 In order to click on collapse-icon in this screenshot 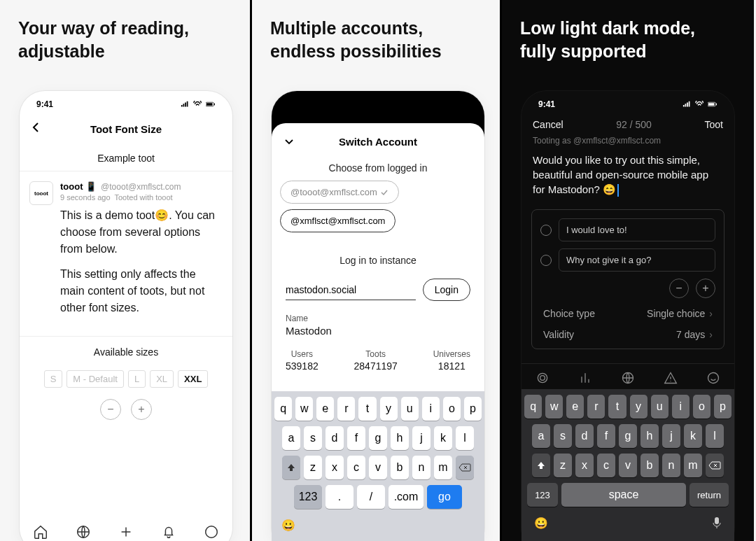, I will do `click(289, 141)`.